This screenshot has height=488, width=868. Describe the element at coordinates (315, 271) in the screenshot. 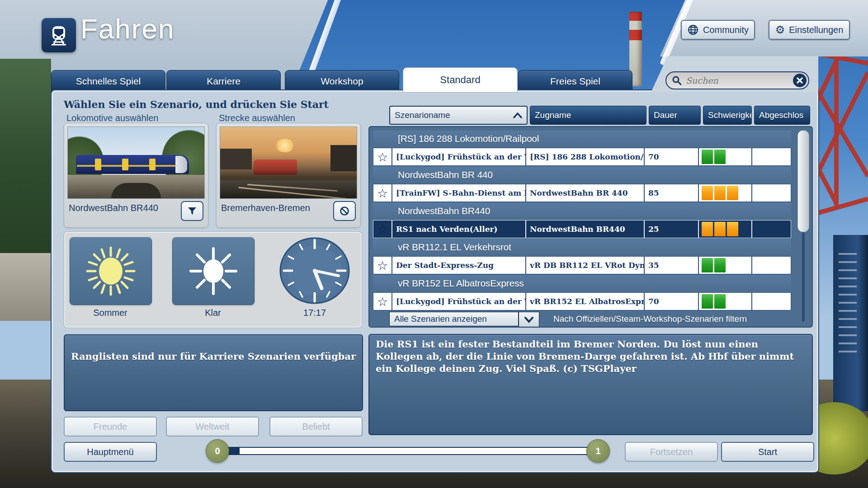

I see `time-clock` at that location.